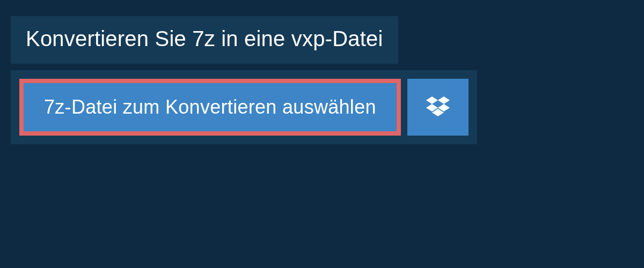  I want to click on select-file-label: 7z-Datei zum Konvertieren auswählen, so click(210, 107).